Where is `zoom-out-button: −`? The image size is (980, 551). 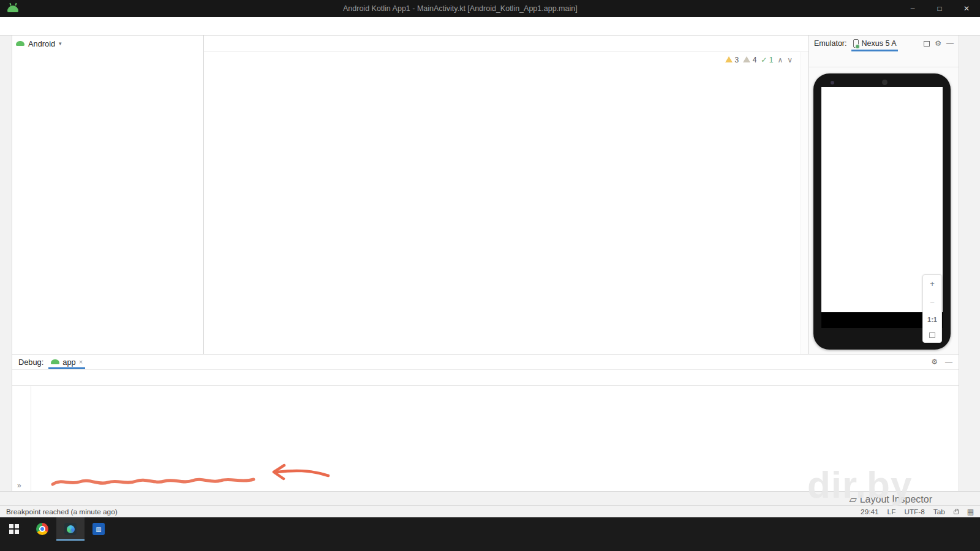 zoom-out-button: − is located at coordinates (932, 302).